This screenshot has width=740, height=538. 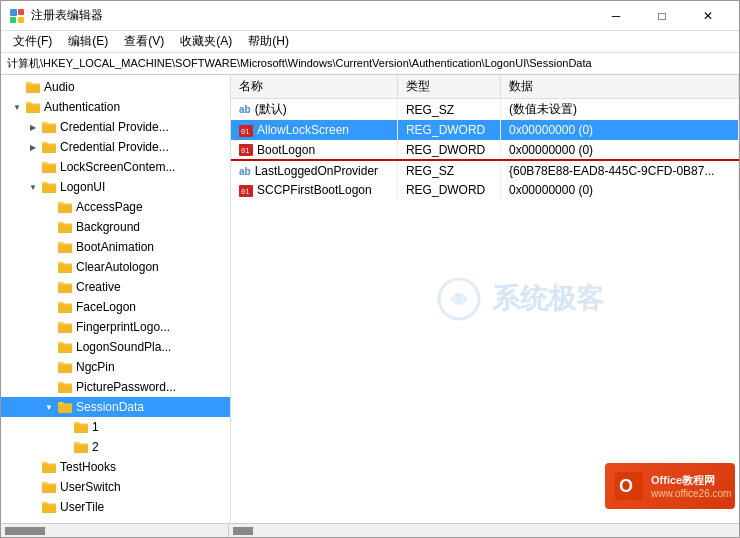 I want to click on tree-label-picturepwd: PicturePassword..., so click(x=126, y=387).